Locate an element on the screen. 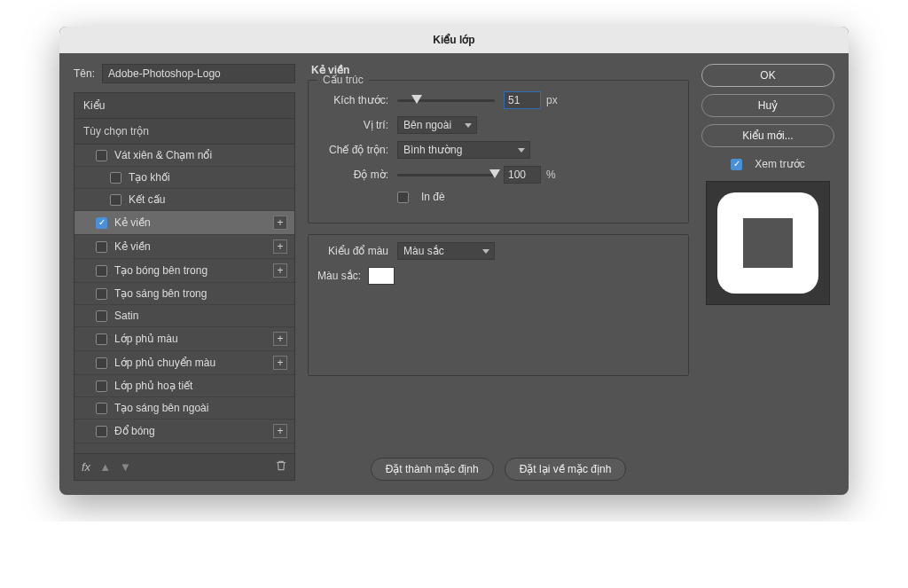 The width and height of the screenshot is (908, 588). color-label: Màu sắc: is located at coordinates (339, 276).